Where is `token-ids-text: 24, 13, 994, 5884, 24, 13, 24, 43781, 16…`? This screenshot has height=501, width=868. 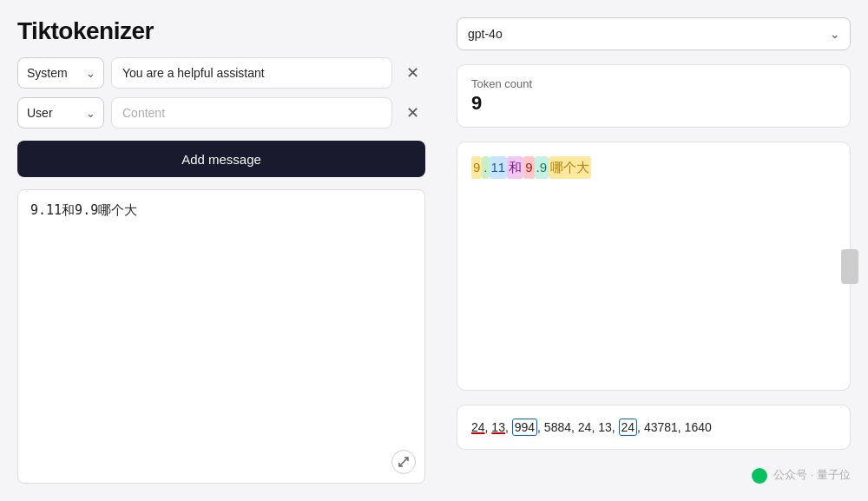 token-ids-text: 24, 13, 994, 5884, 24, 13, 24, 43781, 16… is located at coordinates (654, 427).